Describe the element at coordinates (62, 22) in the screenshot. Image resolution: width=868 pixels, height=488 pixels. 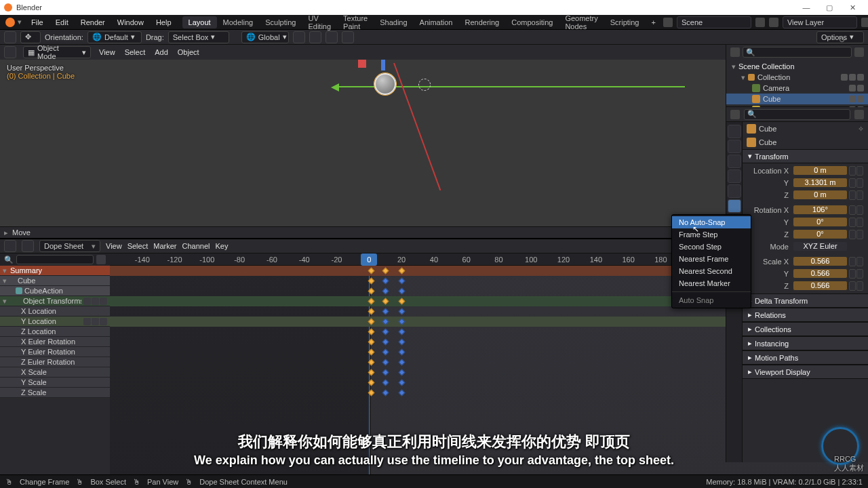
I see `menu-edit: Edit` at that location.